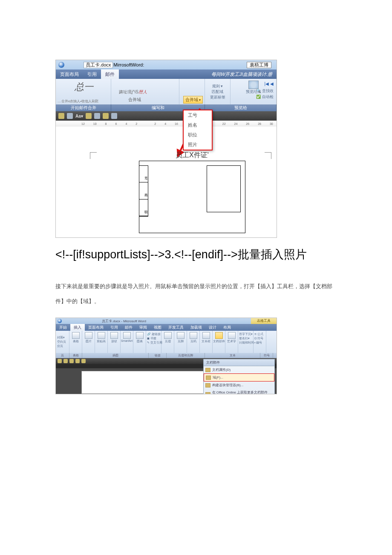  What do you see at coordinates (143, 327) in the screenshot?
I see `ribbon-tab: 审阅` at bounding box center [143, 327].